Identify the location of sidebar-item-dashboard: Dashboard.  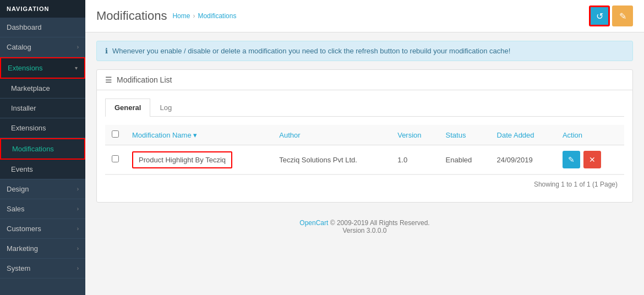
(43, 28).